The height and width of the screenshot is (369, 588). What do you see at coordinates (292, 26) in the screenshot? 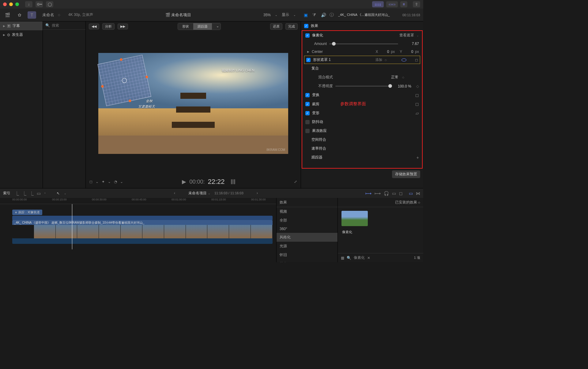
I see `done-button: 完成` at bounding box center [292, 26].